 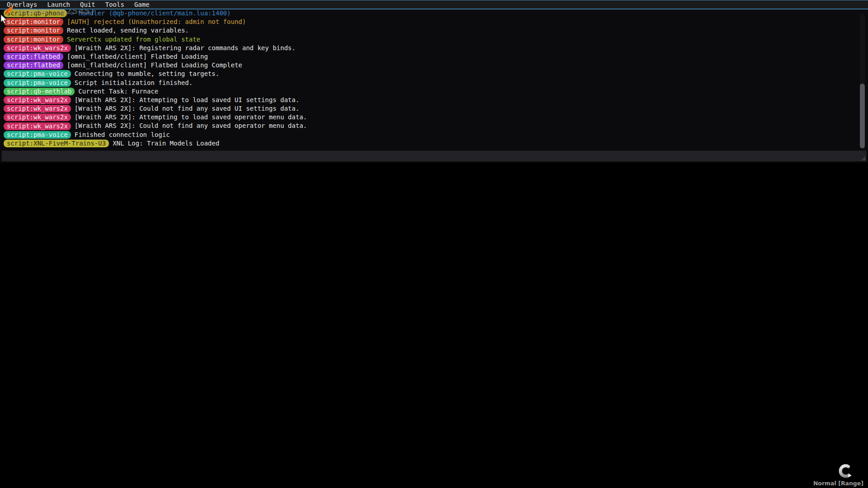 What do you see at coordinates (166, 144) in the screenshot?
I see `log-message: XNL Log: Train Models Loaded` at bounding box center [166, 144].